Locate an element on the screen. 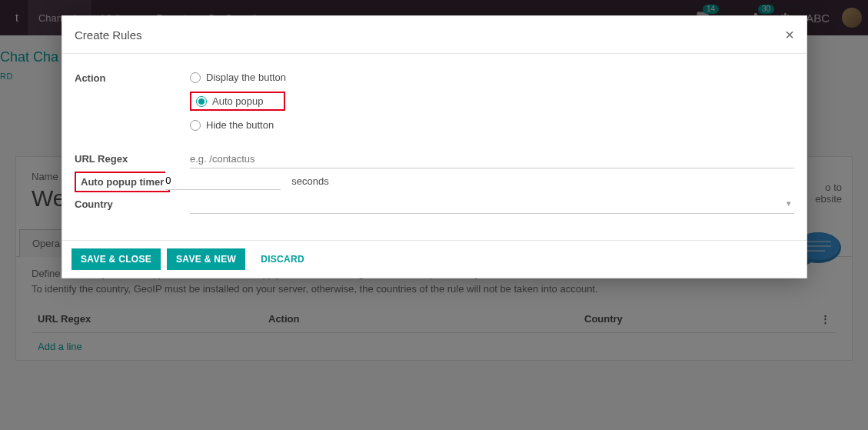 The width and height of the screenshot is (868, 430). country-select is located at coordinates (492, 205).